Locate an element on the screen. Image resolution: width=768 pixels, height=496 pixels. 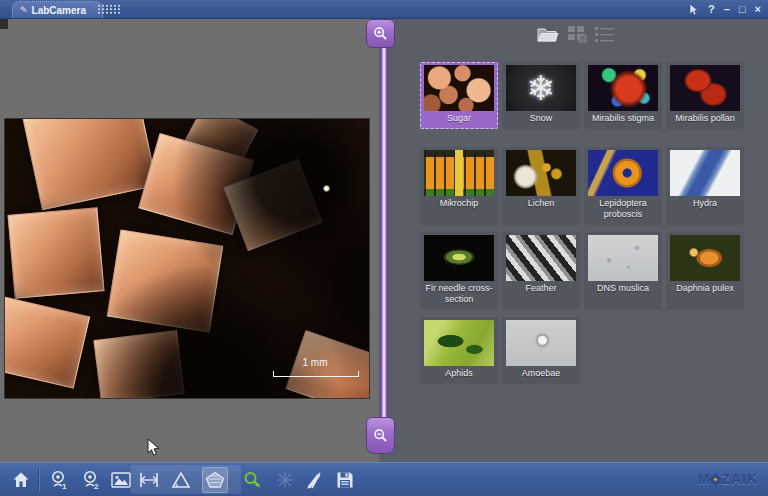
gallery-item-dns-muslica: DNS muslica is located at coordinates (623, 271).